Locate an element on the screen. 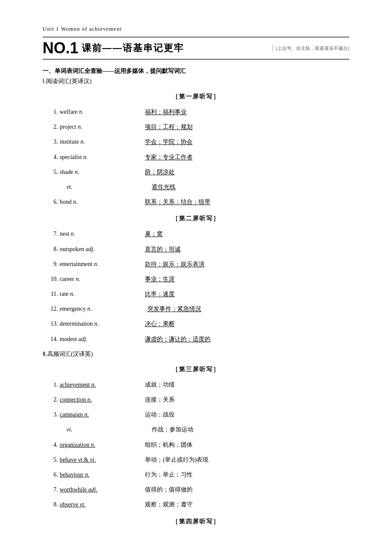 The image size is (392, 555). heading-text: 课前——语基串记更牢 is located at coordinates (177, 48).